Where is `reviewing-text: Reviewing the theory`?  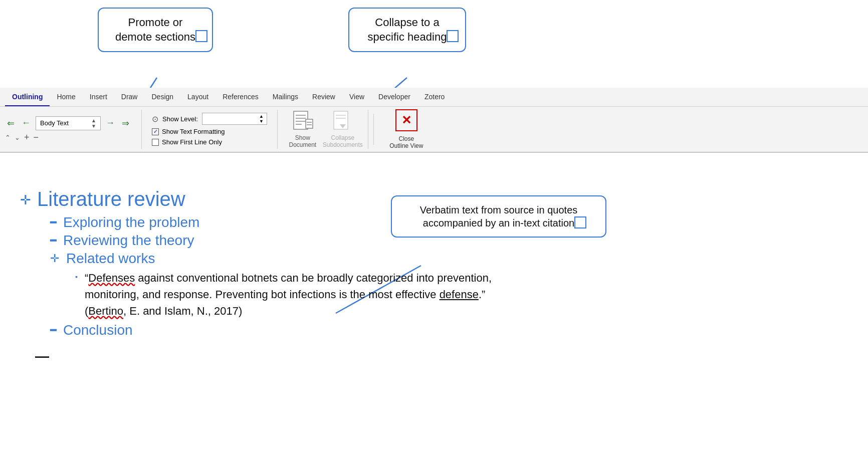
reviewing-text: Reviewing the theory is located at coordinates (128, 241).